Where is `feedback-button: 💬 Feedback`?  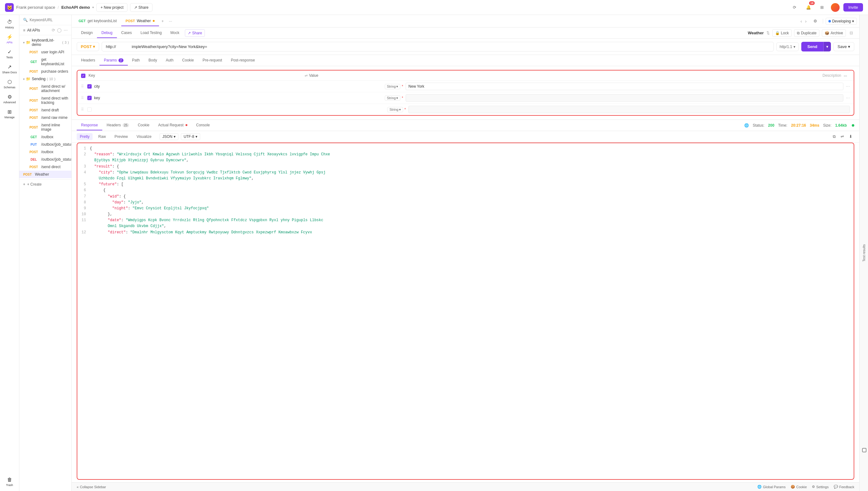 feedback-button: 💬 Feedback is located at coordinates (844, 487).